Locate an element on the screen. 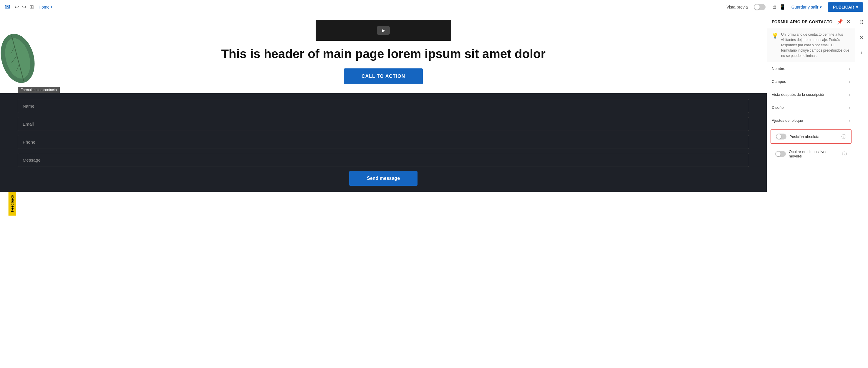  accordion-nombre: Nombre › is located at coordinates (811, 69).